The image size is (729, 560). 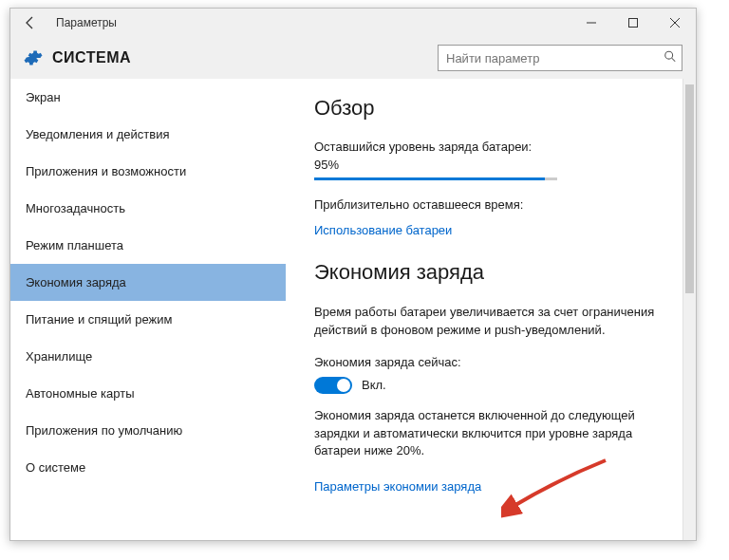 I want to click on sidebar-item: Автономные карты, so click(x=148, y=393).